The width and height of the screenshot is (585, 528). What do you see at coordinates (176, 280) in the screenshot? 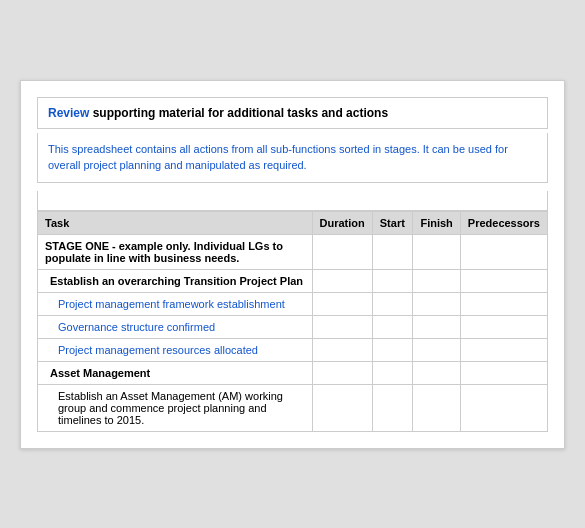
I see `section-1-header-label: Establish an overarching Transition Proj…` at bounding box center [176, 280].